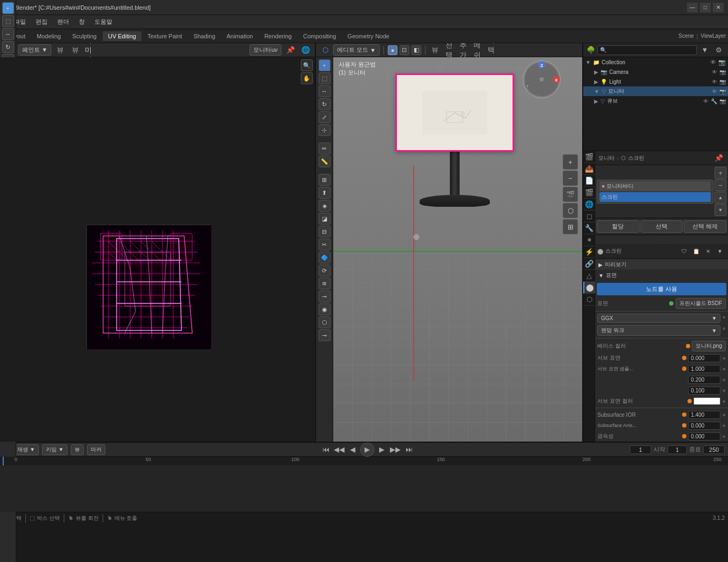  What do you see at coordinates (395, 450) in the screenshot?
I see `next-frame-btn: ▶▶` at bounding box center [395, 450].